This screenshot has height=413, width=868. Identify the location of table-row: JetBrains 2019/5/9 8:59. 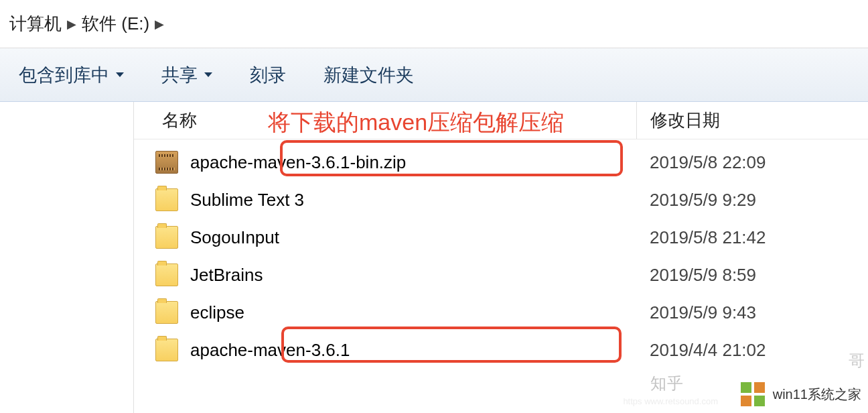
(501, 275).